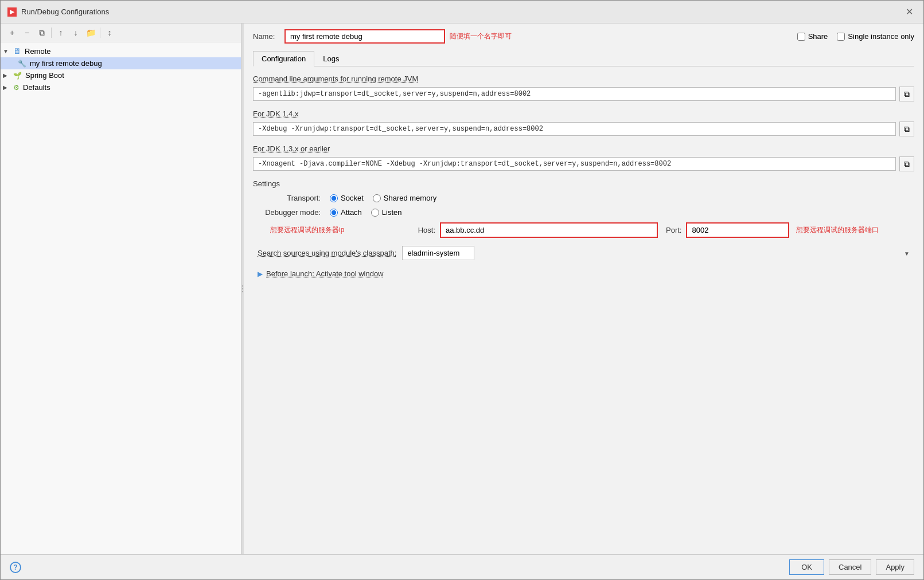 The width and height of the screenshot is (924, 580). What do you see at coordinates (383, 198) in the screenshot?
I see `transport-radio-group: Socket Shared memory` at bounding box center [383, 198].